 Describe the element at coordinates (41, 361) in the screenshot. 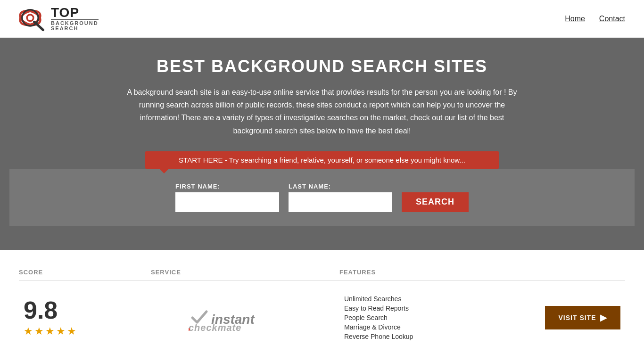

I see `score-number-2: 9.4` at that location.